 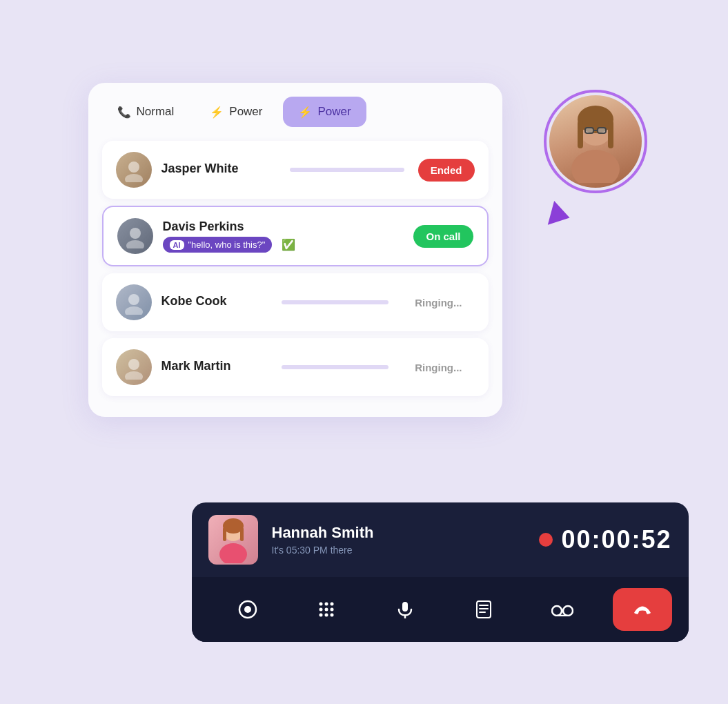 I want to click on check-icon-davis: ✅, so click(x=288, y=244).